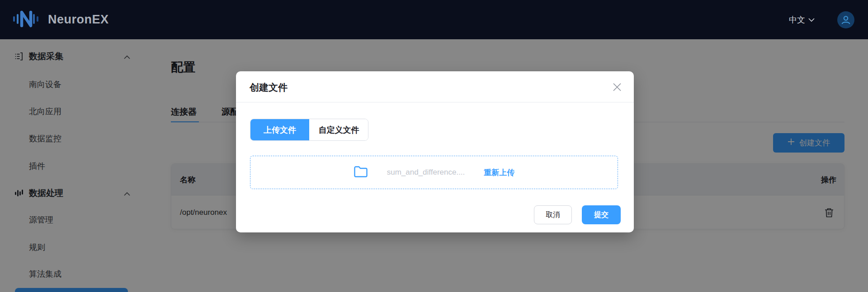 This screenshot has height=292, width=868. What do you see at coordinates (435, 87) in the screenshot?
I see `dialog-header: 创建文件` at bounding box center [435, 87].